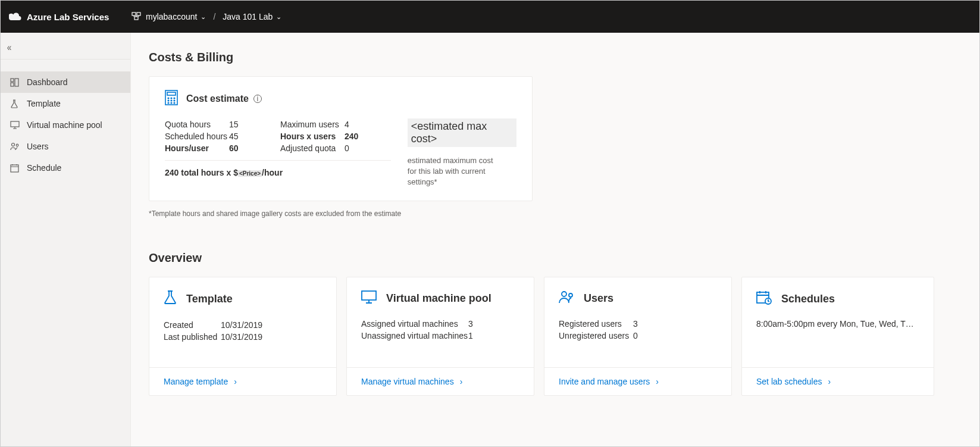 This screenshot has width=980, height=447. What do you see at coordinates (10, 48) in the screenshot?
I see `collapse-sidebar-button: «` at bounding box center [10, 48].